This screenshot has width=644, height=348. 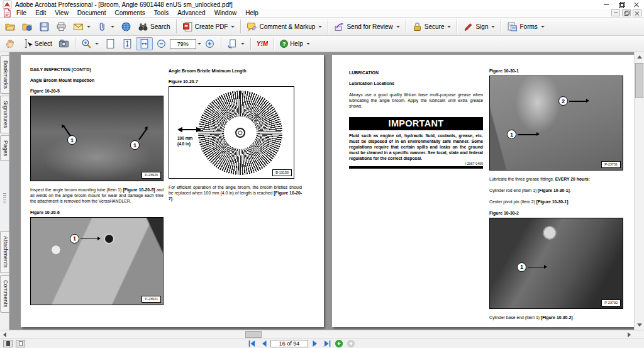 I want to click on vertical-scrollbar, so click(x=639, y=191).